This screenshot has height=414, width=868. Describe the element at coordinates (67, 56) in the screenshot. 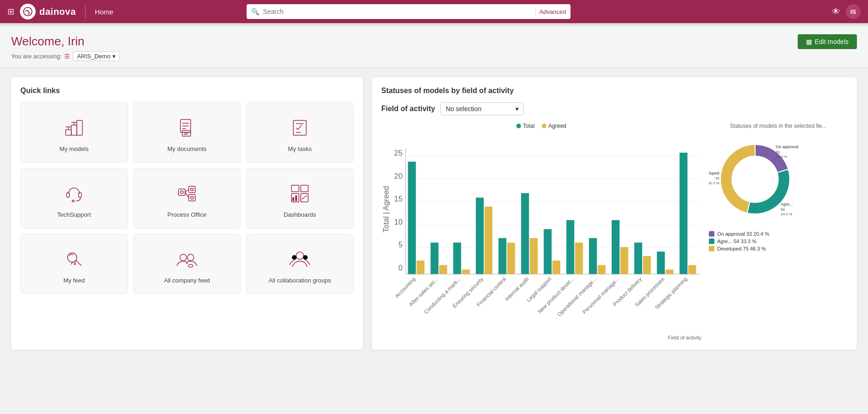

I see `db-icon: ☰` at that location.